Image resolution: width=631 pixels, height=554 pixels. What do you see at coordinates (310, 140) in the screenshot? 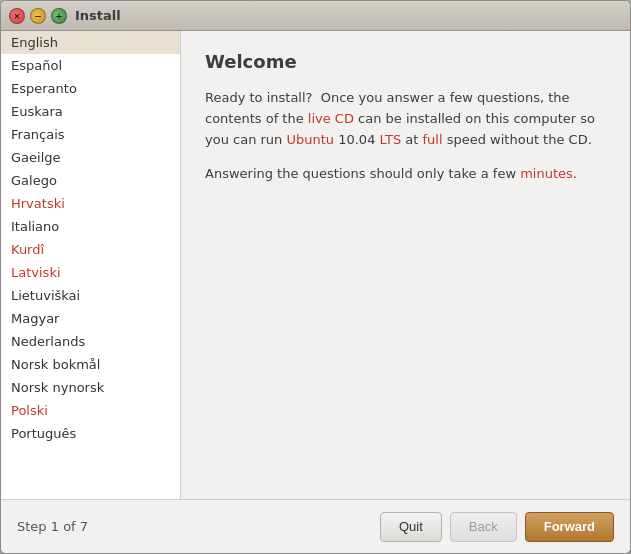
I see `ubuntu-link: Ubuntu` at bounding box center [310, 140].